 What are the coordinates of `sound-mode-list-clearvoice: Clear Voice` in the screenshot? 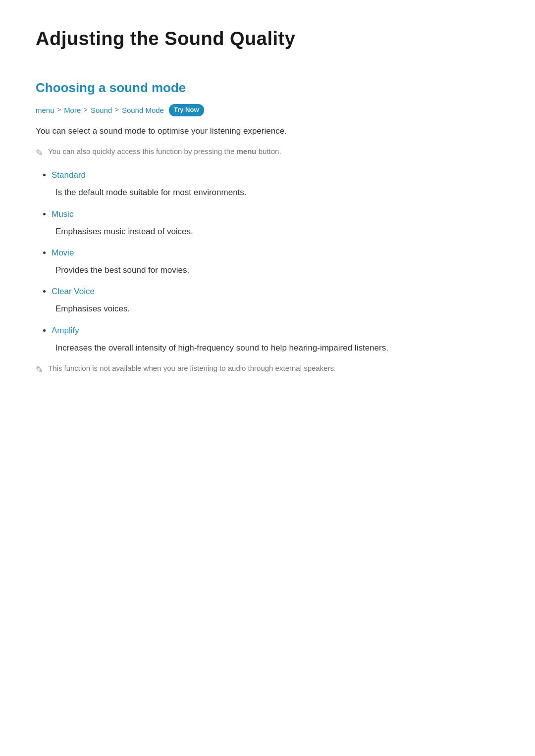 It's located at (268, 291).